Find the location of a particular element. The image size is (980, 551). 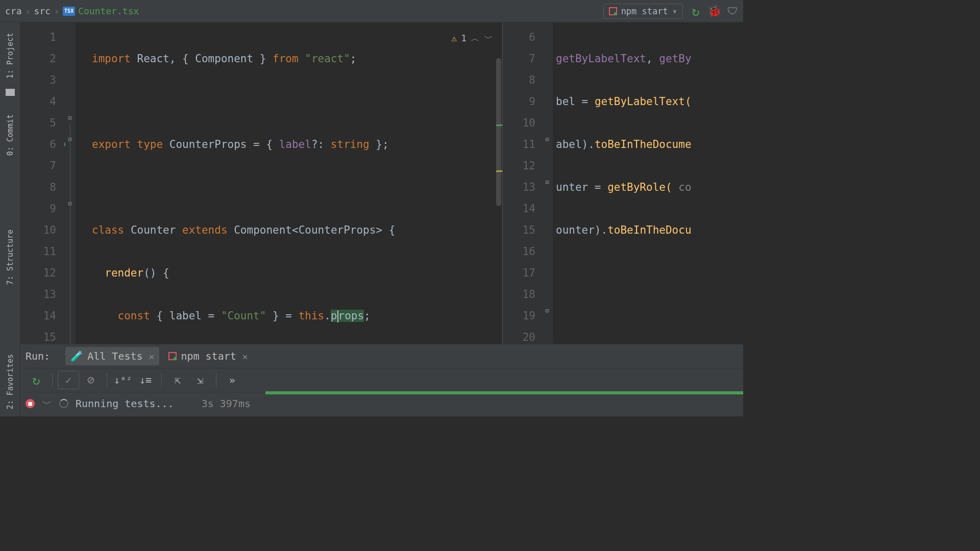

code-line: export type CounterProps = { label?: str… is located at coordinates (297, 144).